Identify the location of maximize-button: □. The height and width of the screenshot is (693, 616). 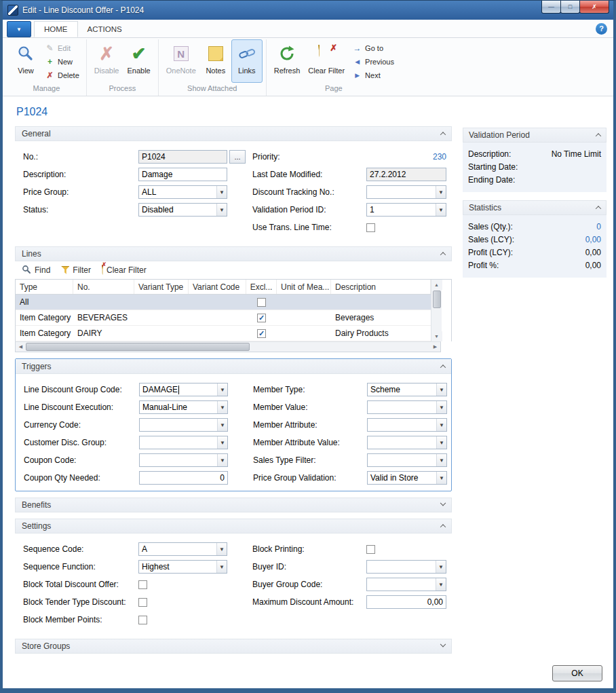
(570, 7).